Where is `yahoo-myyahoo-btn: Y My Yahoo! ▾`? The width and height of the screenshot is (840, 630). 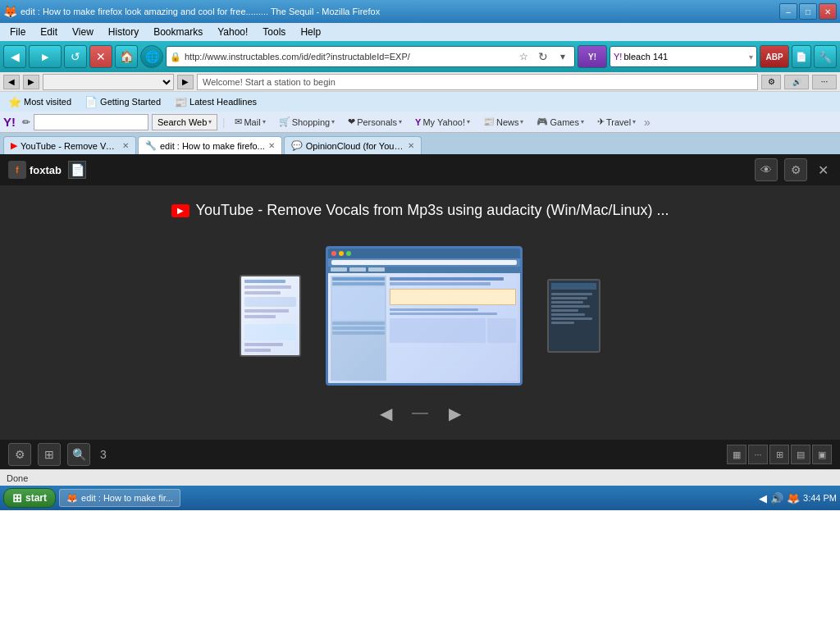
yahoo-myyahoo-btn: Y My Yahoo! ▾ is located at coordinates (443, 122).